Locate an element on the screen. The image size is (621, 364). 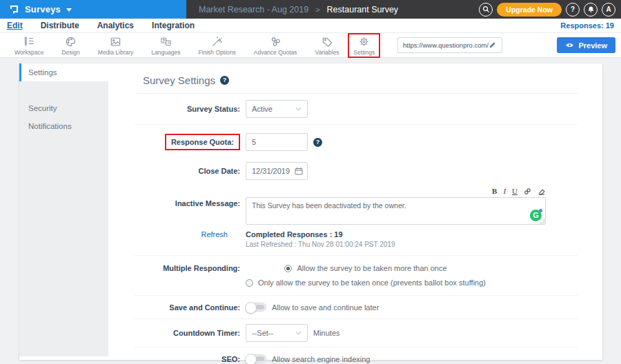
multiple-responding-label: Multiple Responding: is located at coordinates (174, 268).